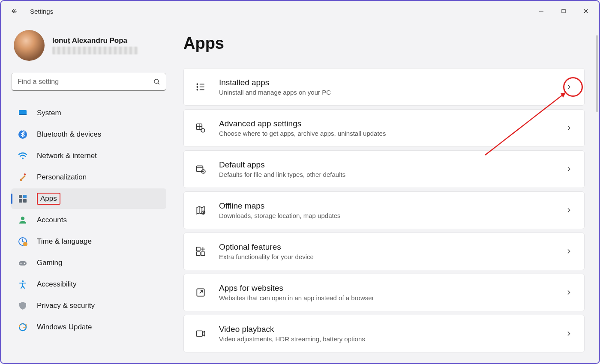  I want to click on external-window-icon, so click(201, 292).